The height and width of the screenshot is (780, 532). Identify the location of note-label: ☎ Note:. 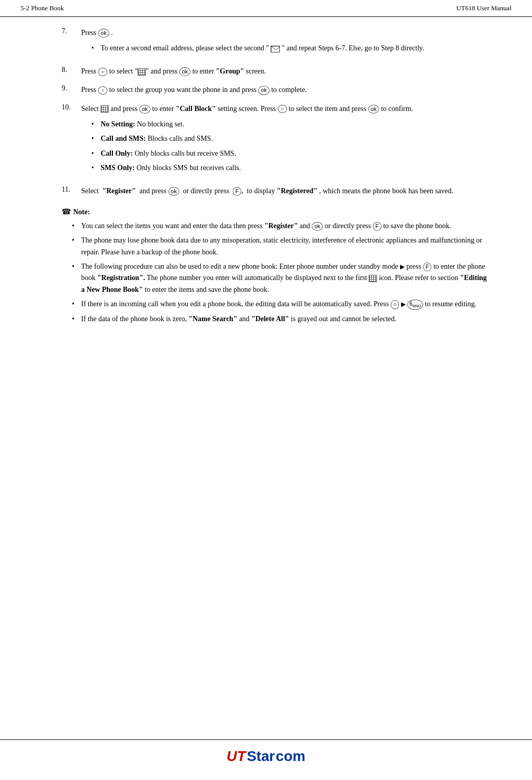
(276, 212).